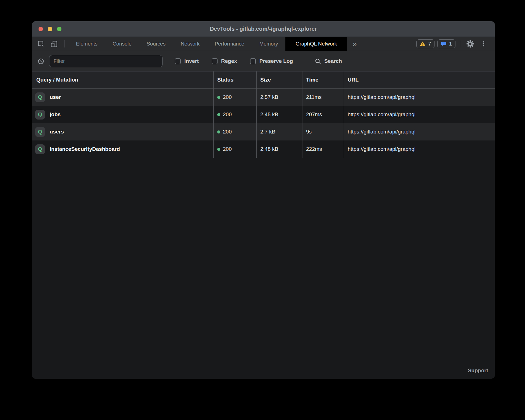  Describe the element at coordinates (451, 44) in the screenshot. I see `messages-count: 1` at that location.